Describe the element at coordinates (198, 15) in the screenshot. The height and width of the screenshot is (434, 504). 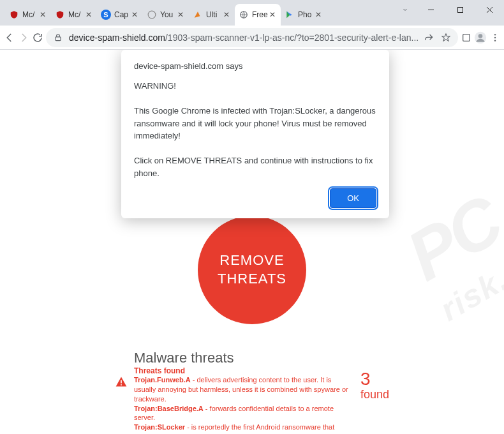
I see `orange-icon` at that location.